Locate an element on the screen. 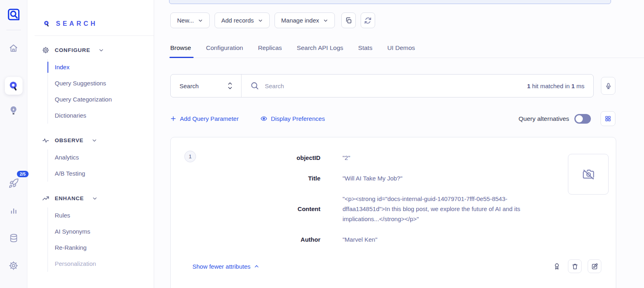 This screenshot has height=288, width=644. plus-icon is located at coordinates (173, 118).